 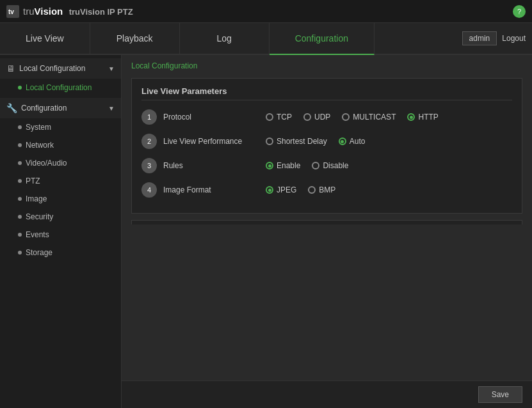 What do you see at coordinates (60, 199) in the screenshot?
I see `sidebar-item-image: Image` at bounding box center [60, 199].